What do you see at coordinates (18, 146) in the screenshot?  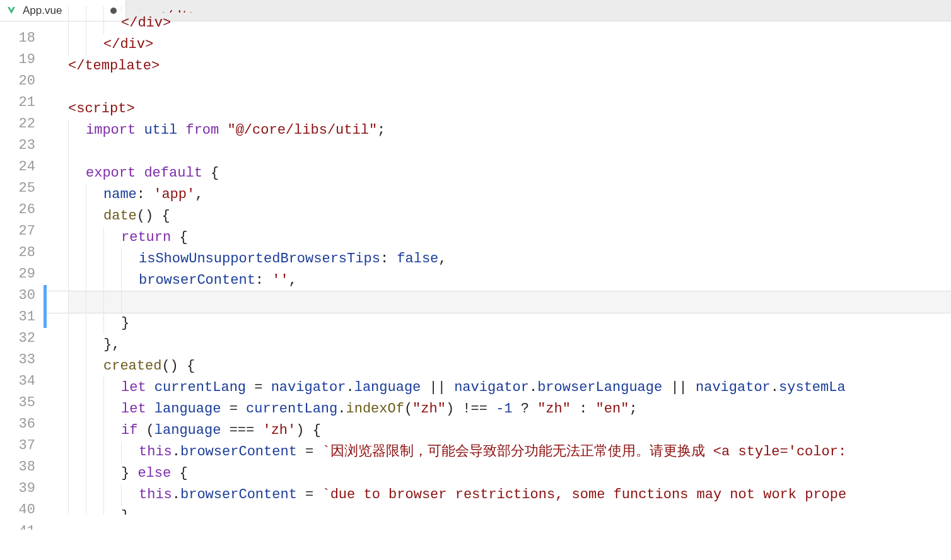 I see `line-number: 23` at bounding box center [18, 146].